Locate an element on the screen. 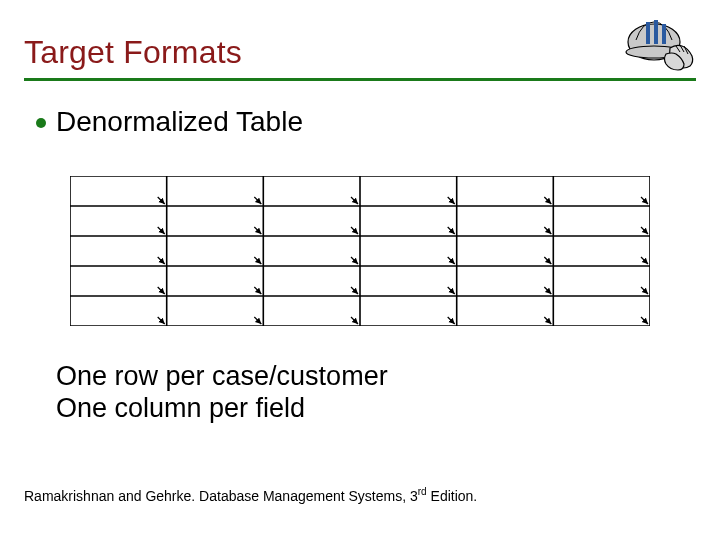  title-underline is located at coordinates (360, 80).